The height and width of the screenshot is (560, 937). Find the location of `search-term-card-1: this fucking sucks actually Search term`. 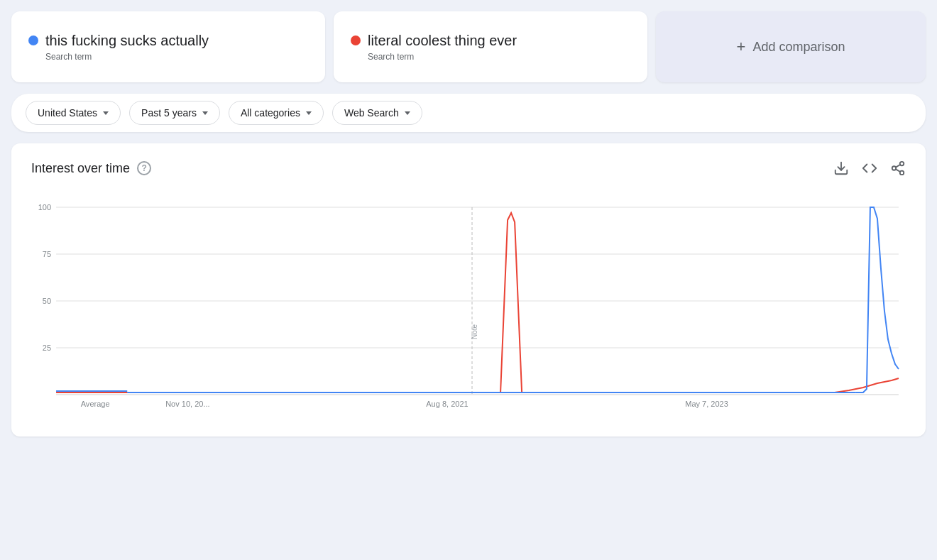

search-term-card-1: this fucking sucks actually Search term is located at coordinates (168, 47).